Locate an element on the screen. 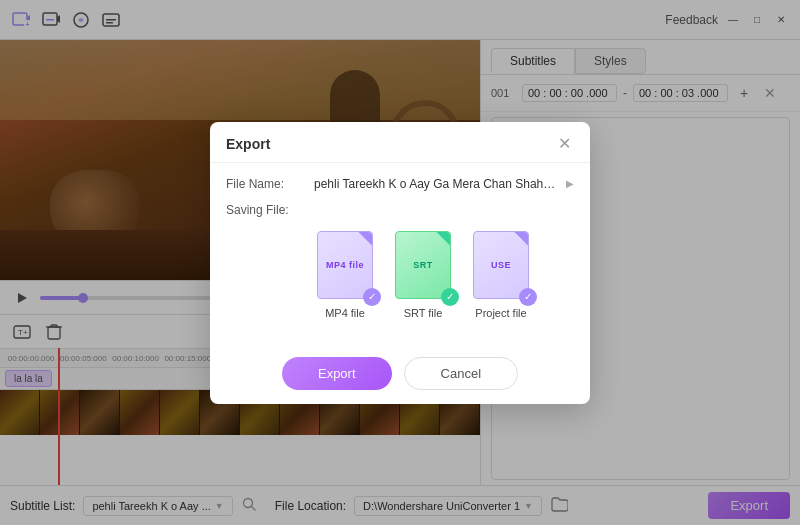 The image size is (800, 525). modal-header: Export ✕ is located at coordinates (400, 142).